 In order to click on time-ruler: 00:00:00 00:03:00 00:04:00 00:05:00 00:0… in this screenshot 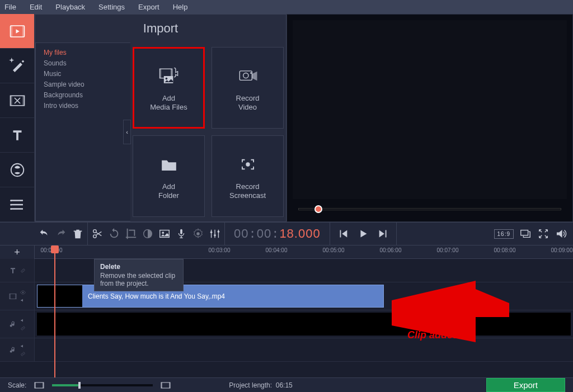, I will do `click(304, 252)`.